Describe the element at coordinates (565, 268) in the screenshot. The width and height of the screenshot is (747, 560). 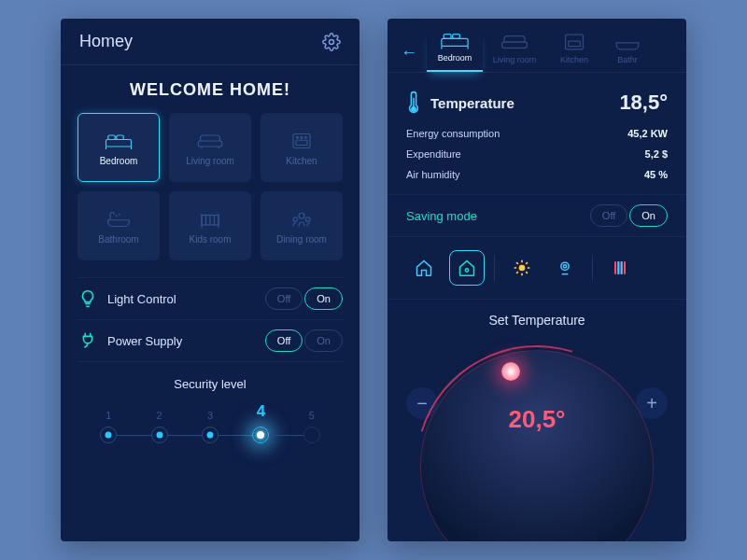
I see `camera-icon` at that location.